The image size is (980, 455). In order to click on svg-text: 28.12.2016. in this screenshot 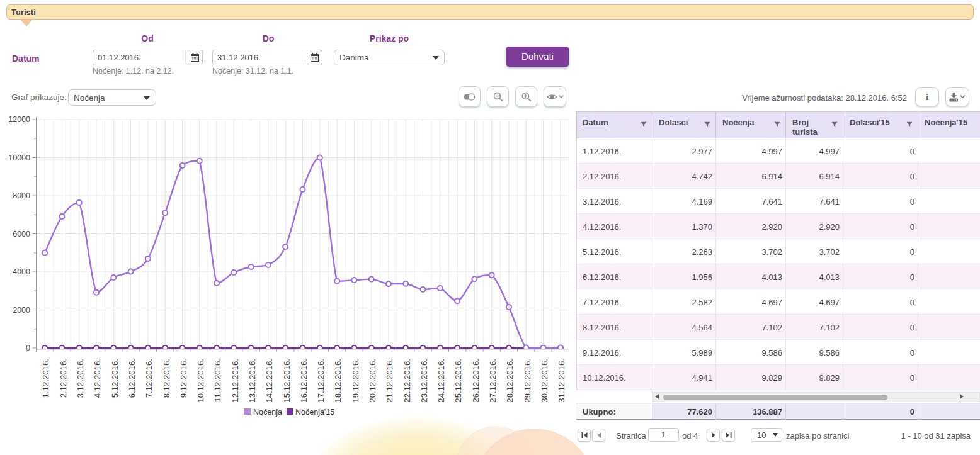, I will do `click(510, 381)`.